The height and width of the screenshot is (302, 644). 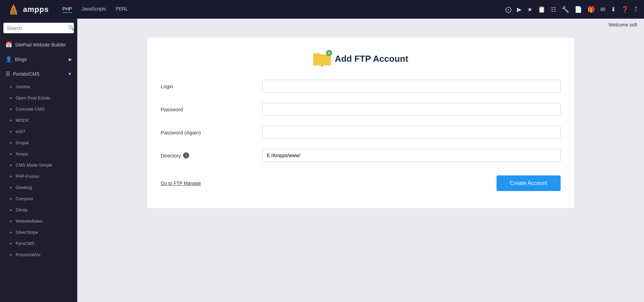 What do you see at coordinates (186, 155) in the screenshot?
I see `directory-info-icon: i` at bounding box center [186, 155].